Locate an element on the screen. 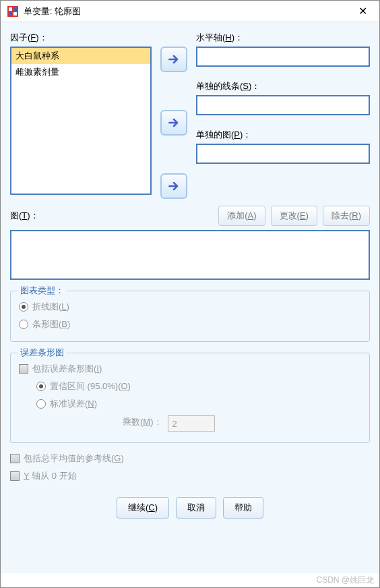  separate-lines-input is located at coordinates (283, 105).